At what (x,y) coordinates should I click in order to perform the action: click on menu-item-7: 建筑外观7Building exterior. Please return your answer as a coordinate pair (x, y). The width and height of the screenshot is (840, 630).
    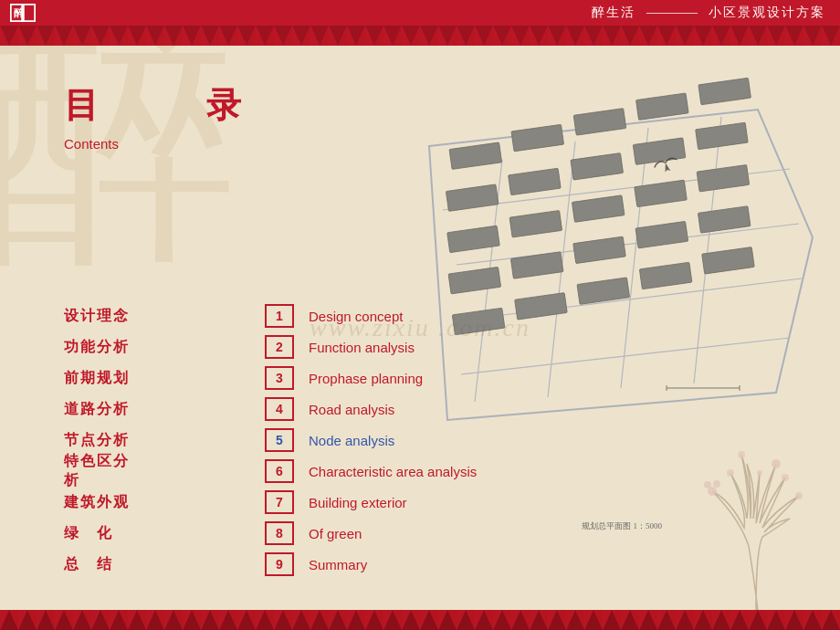
    Looking at the image, I should click on (270, 502).